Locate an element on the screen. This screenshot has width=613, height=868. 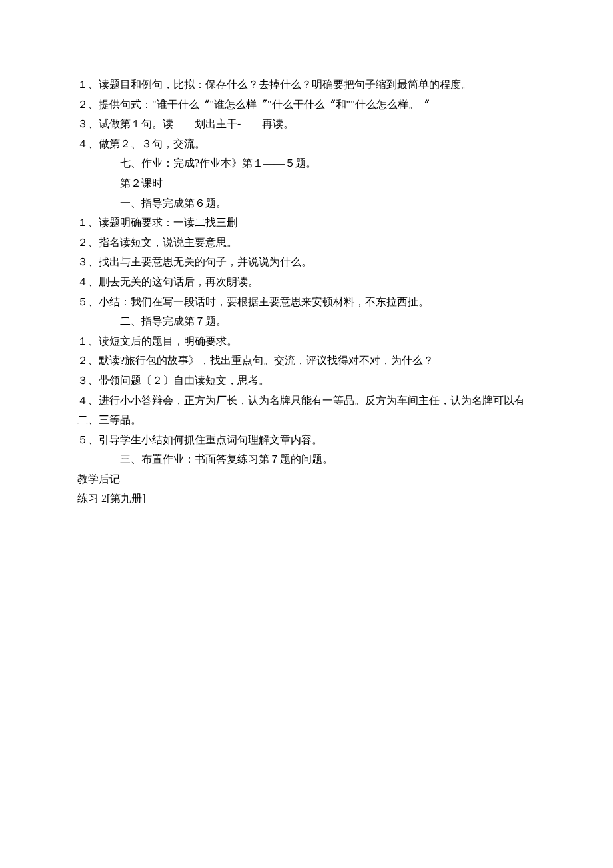
paragraph-line: ５、小结：我们在写一段话时，要根据主要意思来安顿材料，不东拉西扯。 is located at coordinates (306, 302).